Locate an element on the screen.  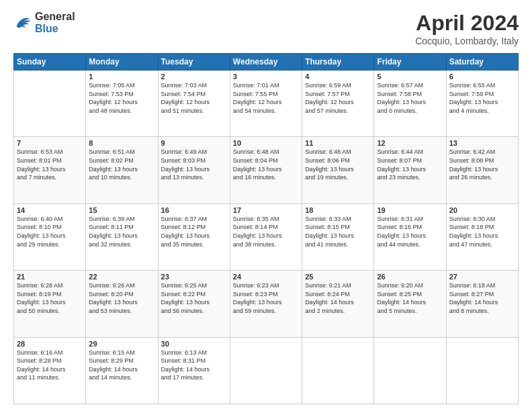
calendar-cell: 3Sunrise: 7:01 AM Sunset: 7:55 PM Daylig… is located at coordinates (266, 103).